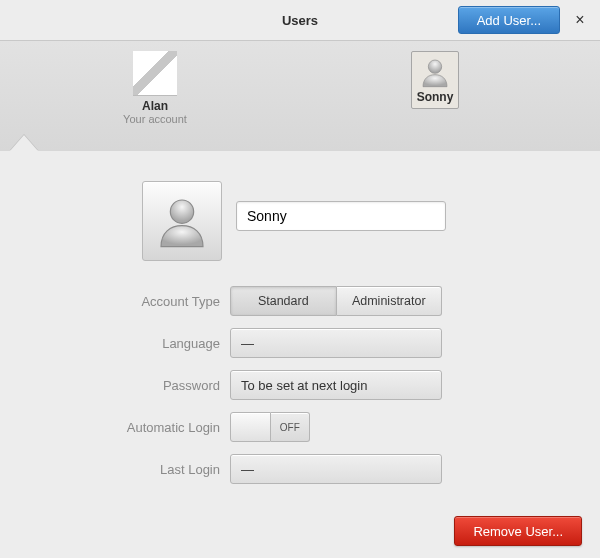  What do you see at coordinates (284, 301) in the screenshot?
I see `account-type-standard: Standard` at bounding box center [284, 301].